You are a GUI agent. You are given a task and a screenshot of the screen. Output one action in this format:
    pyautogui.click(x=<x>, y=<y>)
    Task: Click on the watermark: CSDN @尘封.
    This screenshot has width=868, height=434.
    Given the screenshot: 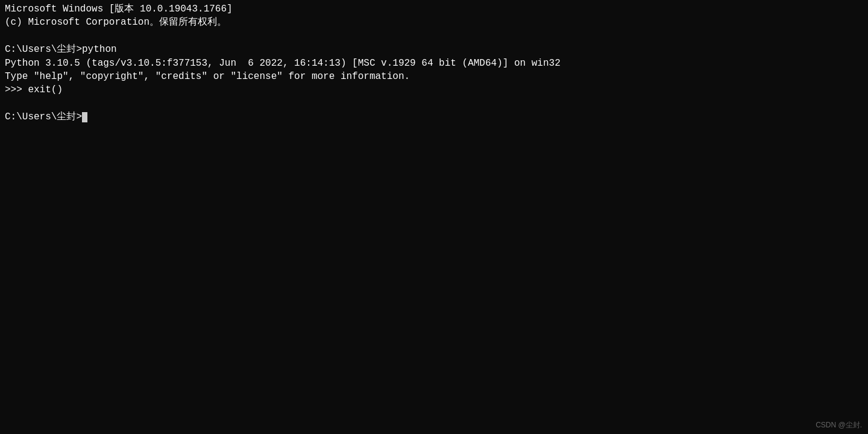 What is the action you would take?
    pyautogui.click(x=839, y=426)
    